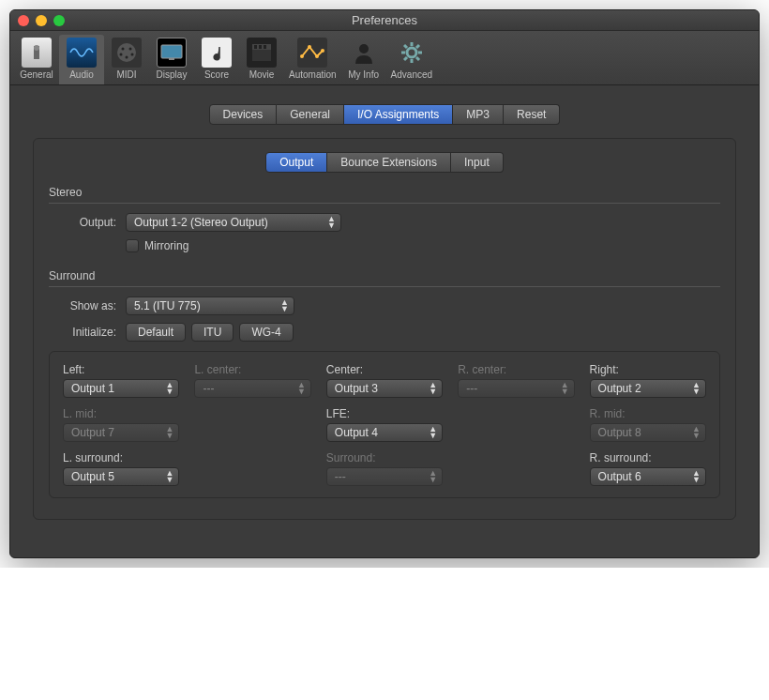 The image size is (769, 700). Describe the element at coordinates (121, 388) in the screenshot. I see `channel-select-left: Output 1▲▼` at that location.